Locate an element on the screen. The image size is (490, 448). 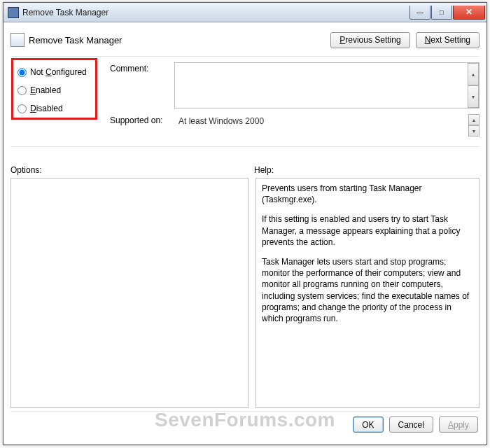
close-button: ✕ is located at coordinates (469, 13).